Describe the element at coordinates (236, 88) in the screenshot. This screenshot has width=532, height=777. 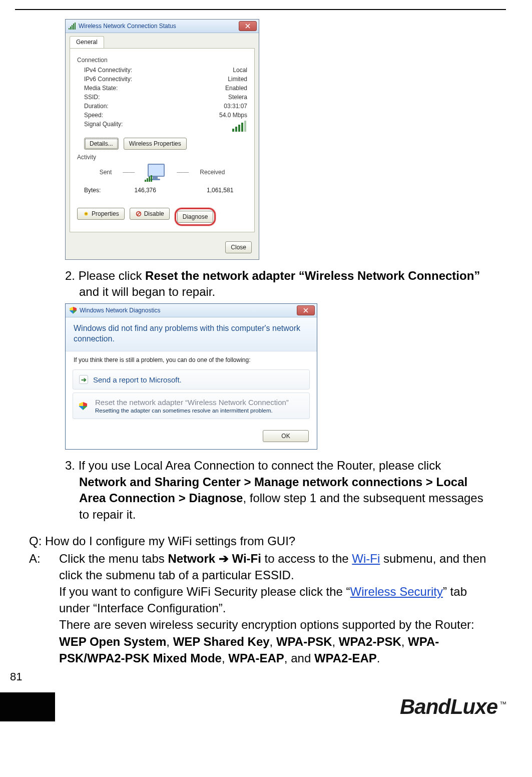
I see `value: Enabled` at that location.